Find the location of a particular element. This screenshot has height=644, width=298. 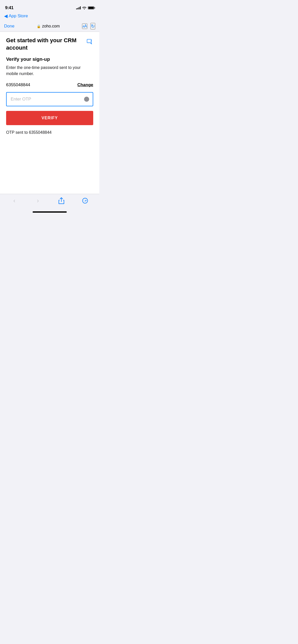

status-bar: 9:41 is located at coordinates (50, 6).